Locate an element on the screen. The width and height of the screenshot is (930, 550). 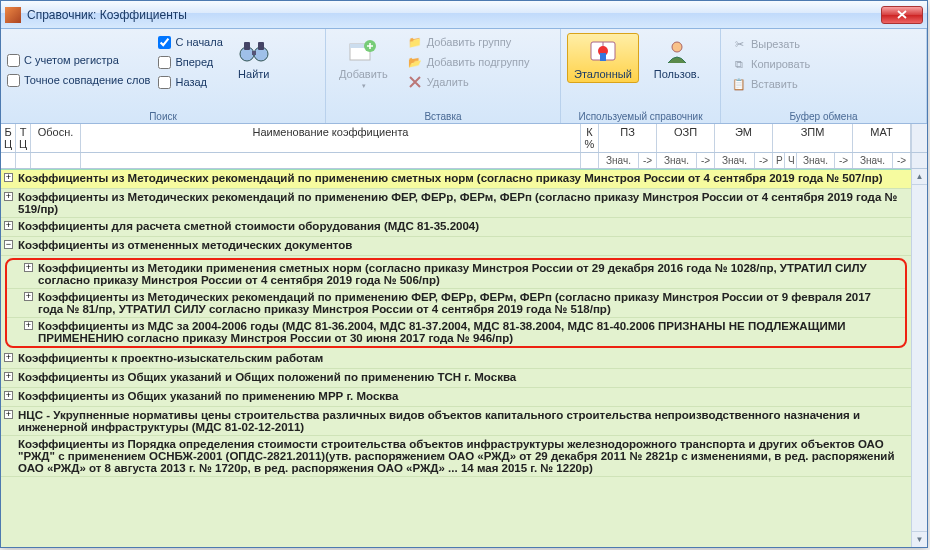
find-label: Найти is located at coordinates (254, 74).